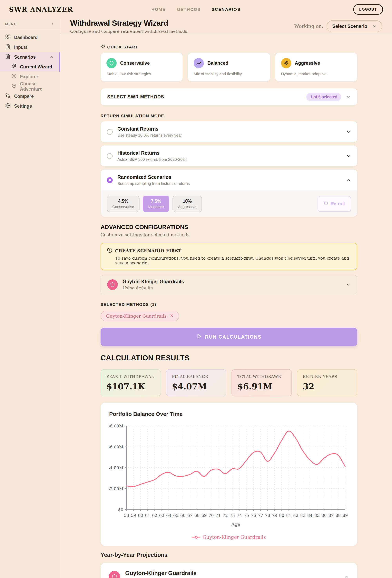 The width and height of the screenshot is (392, 578). What do you see at coordinates (229, 414) in the screenshot?
I see `chart-title: Portfolio Balance Over Time` at bounding box center [229, 414].